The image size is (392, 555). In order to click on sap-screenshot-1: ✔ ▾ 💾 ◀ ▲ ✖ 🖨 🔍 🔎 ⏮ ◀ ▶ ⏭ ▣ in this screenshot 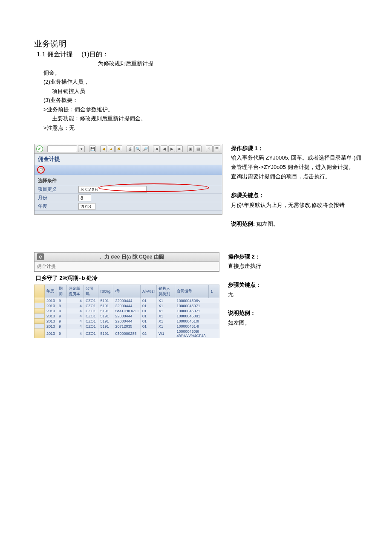, I will do `click(128, 179)`.